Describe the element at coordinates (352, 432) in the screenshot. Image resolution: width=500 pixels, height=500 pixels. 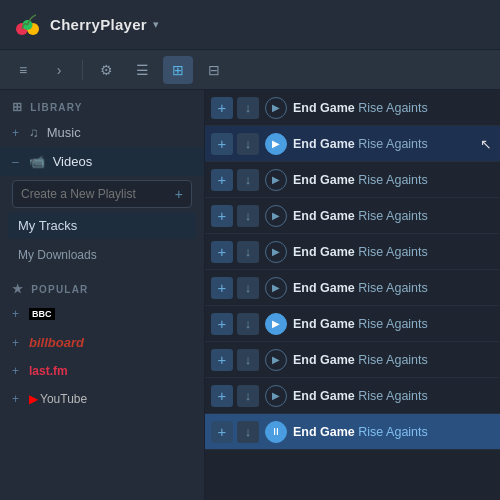
I see `track-row: +↓⏸End Game Rise Againts` at that location.